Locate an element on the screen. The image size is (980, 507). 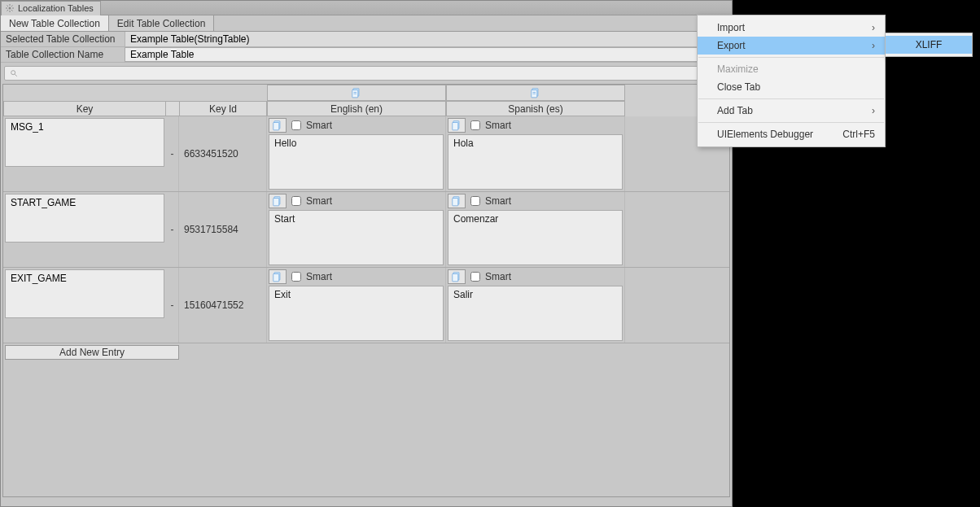
tab-new-collection: New Table Collection is located at coordinates (55, 23).